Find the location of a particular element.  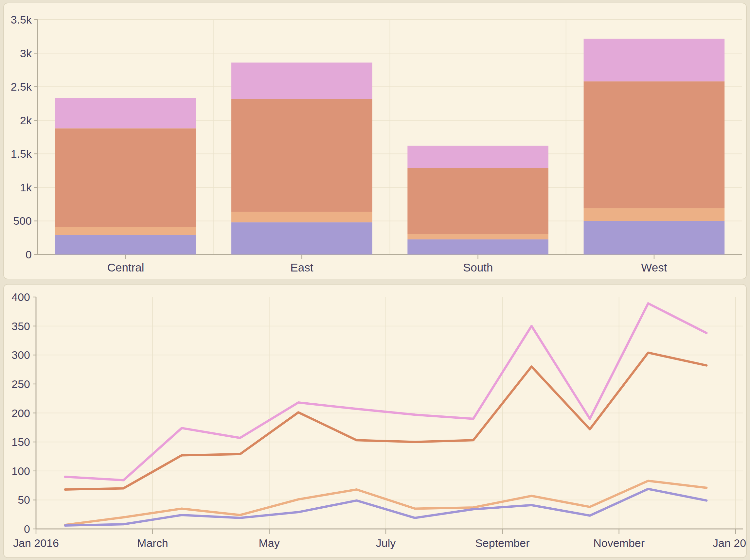

y-axis-tick-label: 2k is located at coordinates (26, 120).